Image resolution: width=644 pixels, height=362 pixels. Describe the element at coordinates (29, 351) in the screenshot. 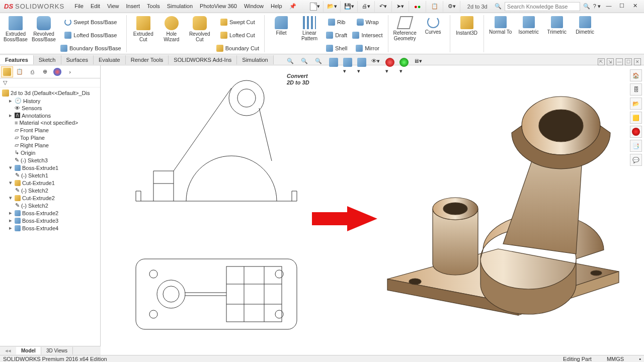

I see `tab-model: Model` at that location.